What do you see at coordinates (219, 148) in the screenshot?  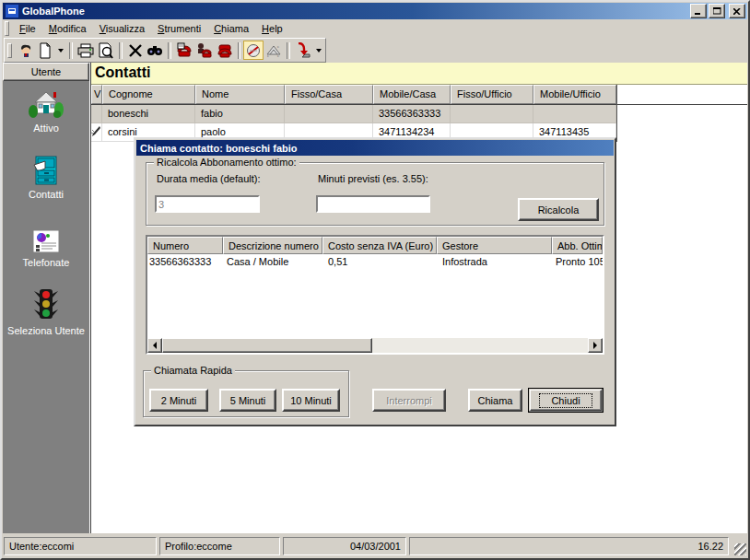 I see `dialog-title: Chiama contatto: boneschi fabio` at bounding box center [219, 148].